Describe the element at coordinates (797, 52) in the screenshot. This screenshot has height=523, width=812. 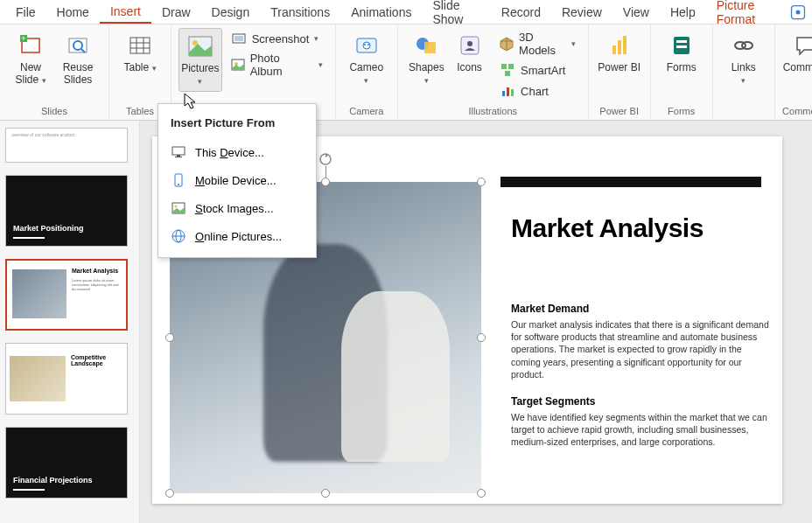
I see `comment-button: Comment` at that location.